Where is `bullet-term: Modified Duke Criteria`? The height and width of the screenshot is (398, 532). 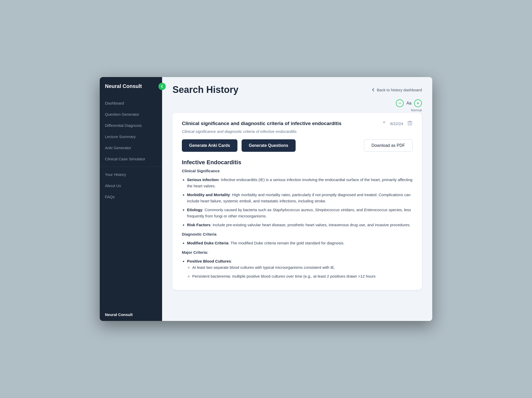 bullet-term: Modified Duke Criteria is located at coordinates (208, 243).